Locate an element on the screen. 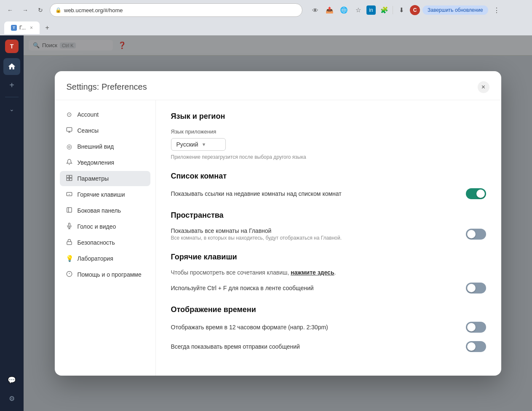 The image size is (532, 411). sidebar-item-sidebar-panel: Боковая панель is located at coordinates (105, 211).